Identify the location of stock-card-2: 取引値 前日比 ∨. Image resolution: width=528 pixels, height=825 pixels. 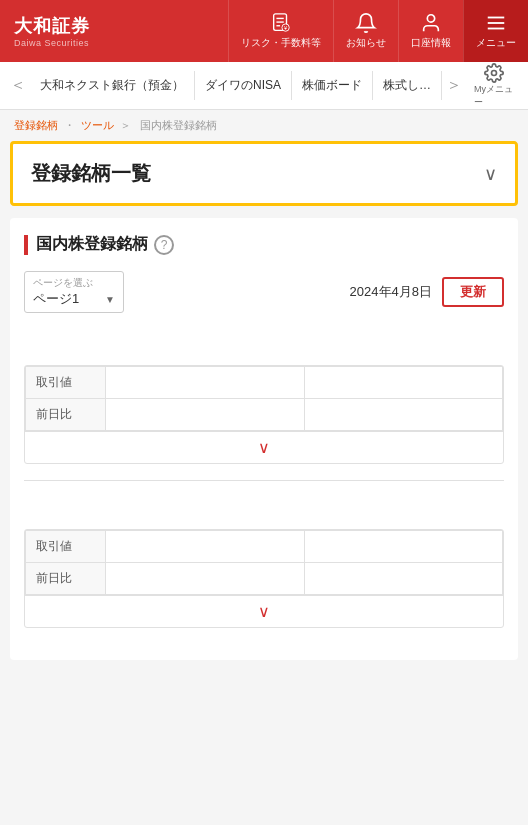
(264, 560).